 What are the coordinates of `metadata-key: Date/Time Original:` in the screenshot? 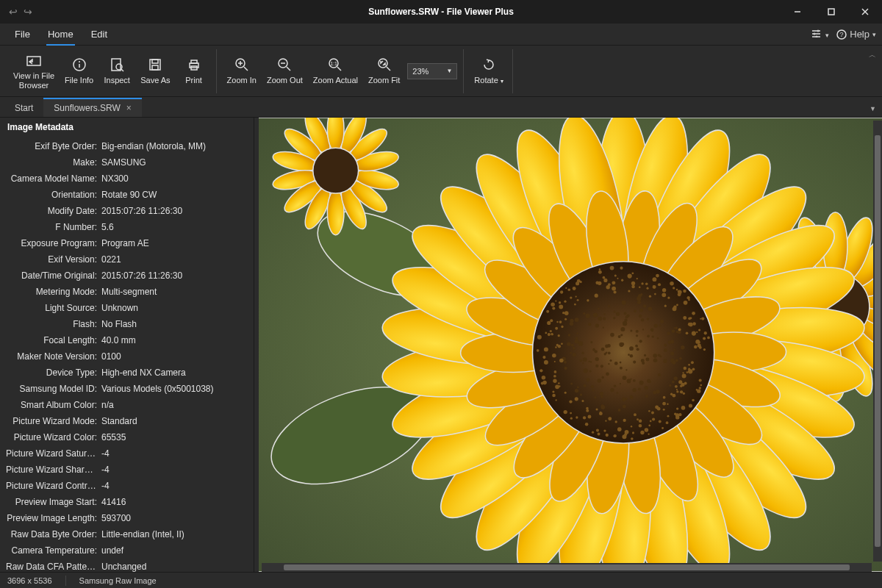 It's located at (54, 276).